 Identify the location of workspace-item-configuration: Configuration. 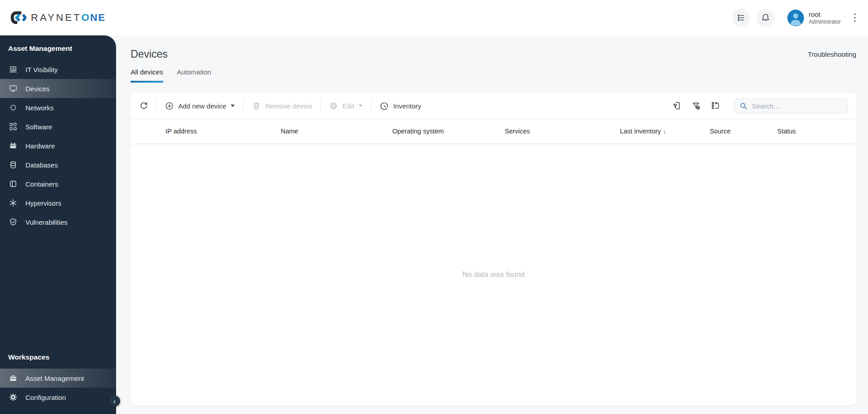
(58, 397).